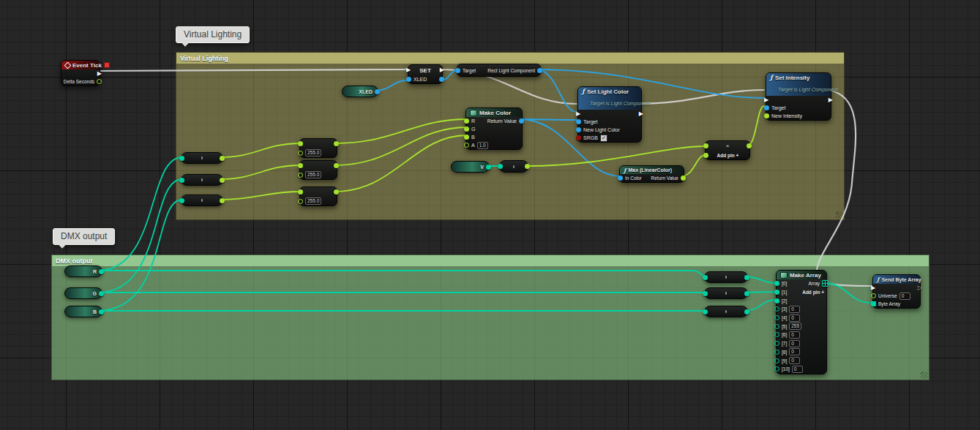 This screenshot has width=980, height=430. Describe the element at coordinates (726, 312) in the screenshot. I see `node-dmx-conversion-b` at that location.